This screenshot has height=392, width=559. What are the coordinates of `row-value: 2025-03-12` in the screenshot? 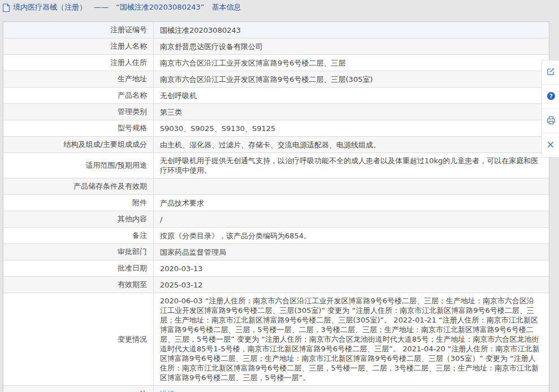 It's located at (352, 285).